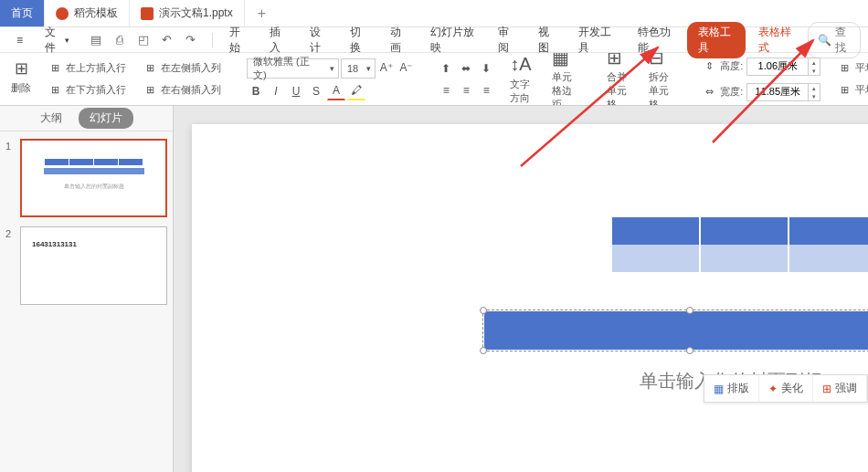  Describe the element at coordinates (21, 88) in the screenshot. I see `delete-button: 删除` at that location.